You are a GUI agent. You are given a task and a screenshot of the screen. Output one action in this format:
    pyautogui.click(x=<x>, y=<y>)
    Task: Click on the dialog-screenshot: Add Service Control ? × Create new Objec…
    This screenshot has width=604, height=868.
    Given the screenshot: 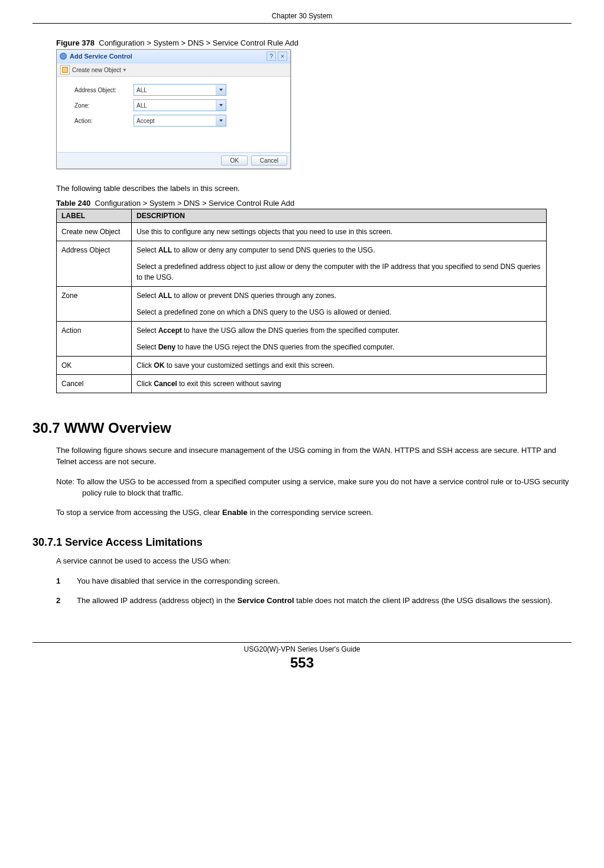 What is the action you would take?
    pyautogui.click(x=174, y=109)
    